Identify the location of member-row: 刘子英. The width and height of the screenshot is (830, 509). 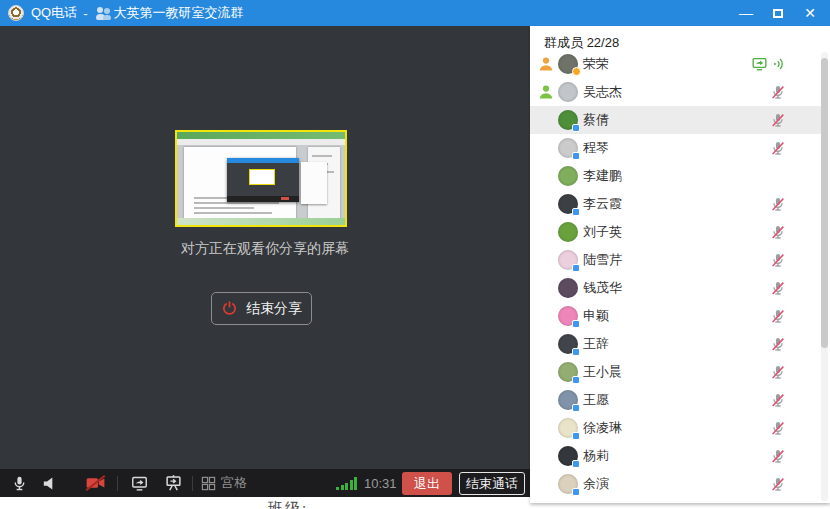
(676, 232).